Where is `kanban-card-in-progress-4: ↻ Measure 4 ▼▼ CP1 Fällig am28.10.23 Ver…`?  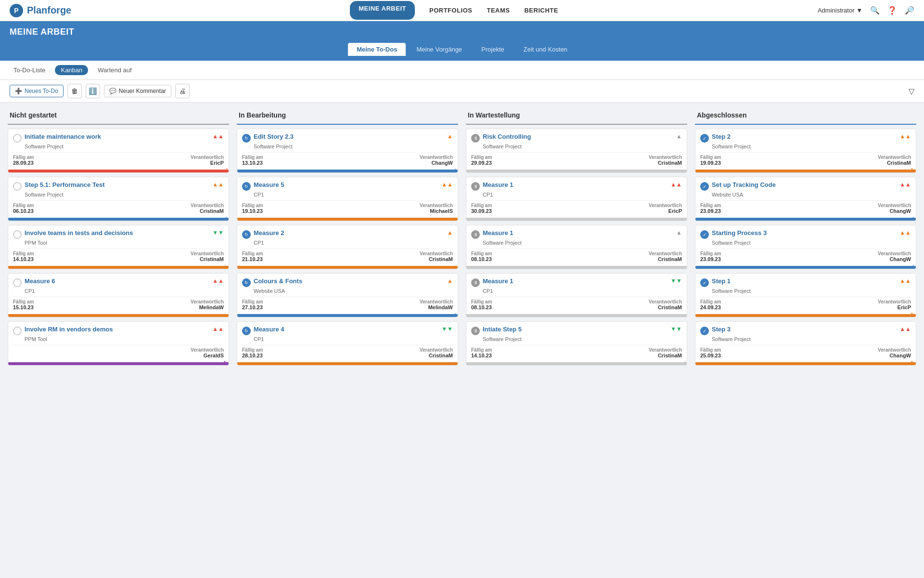
kanban-card-in-progress-4: ↻ Measure 4 ▼▼ CP1 Fällig am28.10.23 Ver… is located at coordinates (347, 343).